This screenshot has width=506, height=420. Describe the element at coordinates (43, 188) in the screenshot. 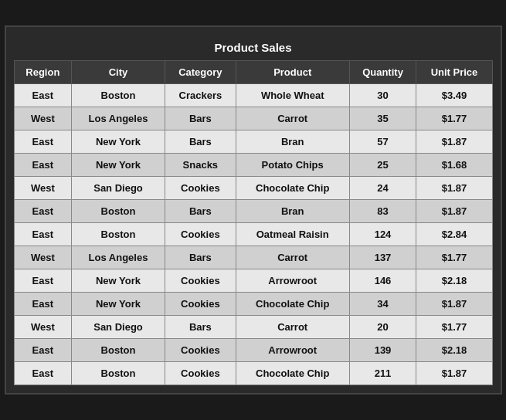

I see `cell-r4-c0: West` at that location.